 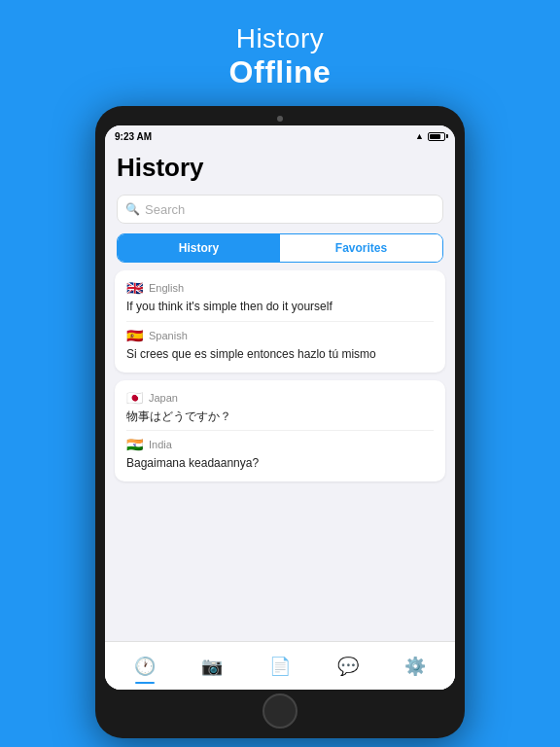 I want to click on lang-row-japan: 🇯🇵 Japan, so click(x=280, y=398).